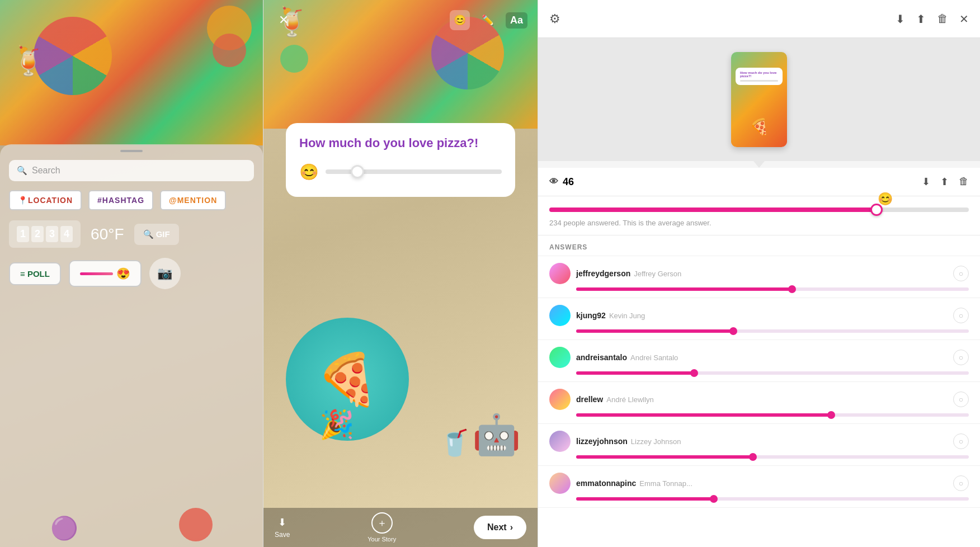  What do you see at coordinates (603, 274) in the screenshot?
I see `answer-username: jeffreydgerson` at bounding box center [603, 274].